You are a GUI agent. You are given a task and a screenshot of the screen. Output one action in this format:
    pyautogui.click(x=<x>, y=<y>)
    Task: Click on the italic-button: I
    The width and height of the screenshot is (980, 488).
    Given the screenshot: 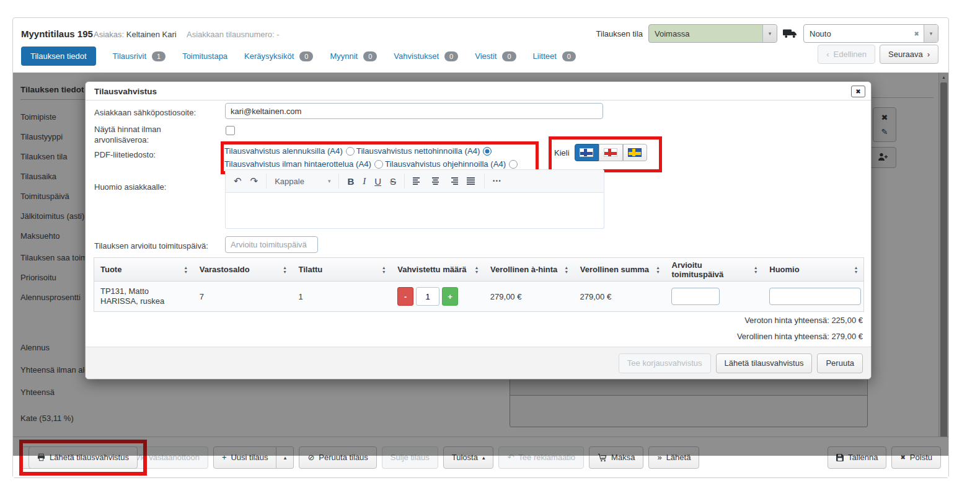 What is the action you would take?
    pyautogui.click(x=364, y=181)
    